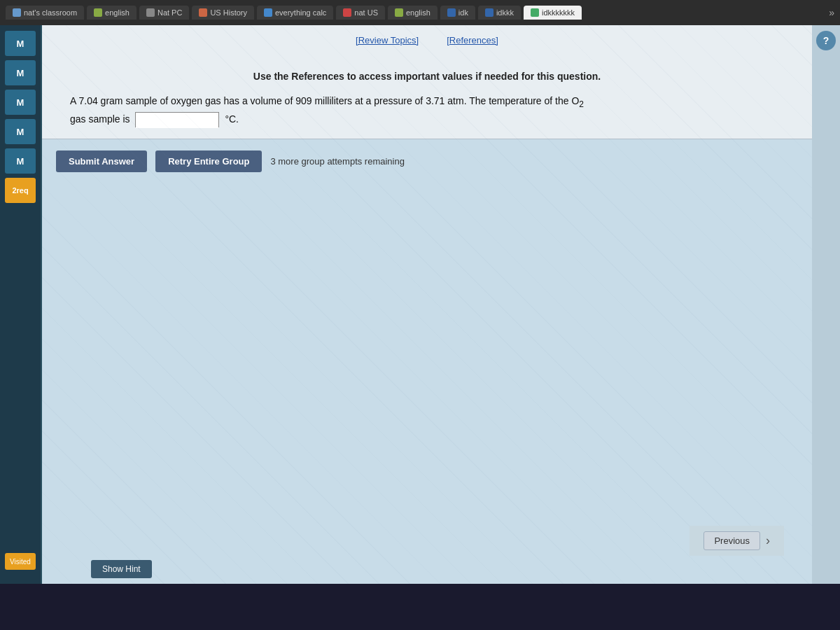  I want to click on tabs-more-arrow: », so click(832, 13).